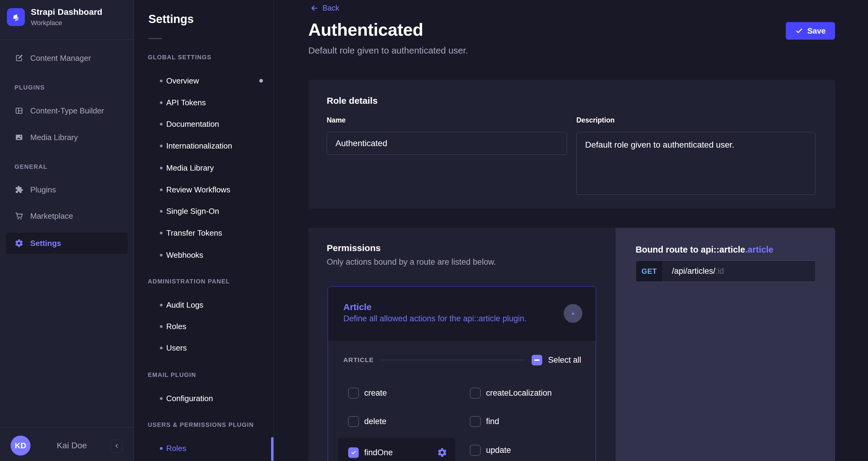 The height and width of the screenshot is (461, 868). What do you see at coordinates (353, 393) in the screenshot?
I see `create-checkbox` at bounding box center [353, 393].